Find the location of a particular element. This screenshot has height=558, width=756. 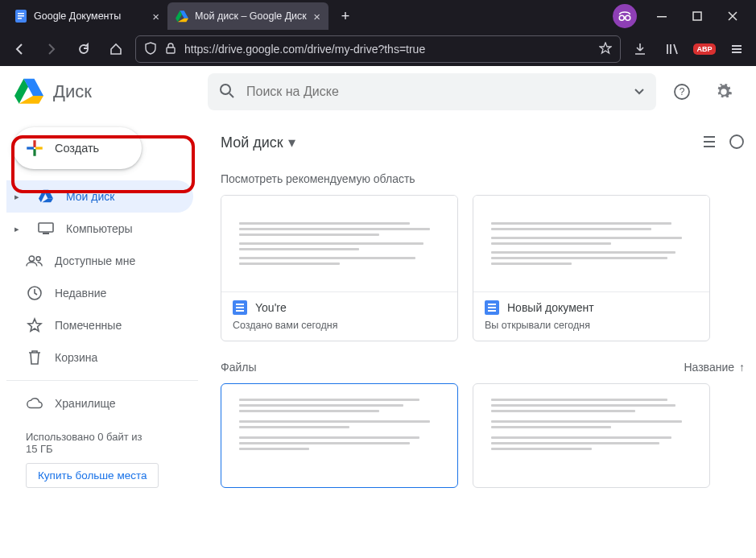

library-button is located at coordinates (672, 49).